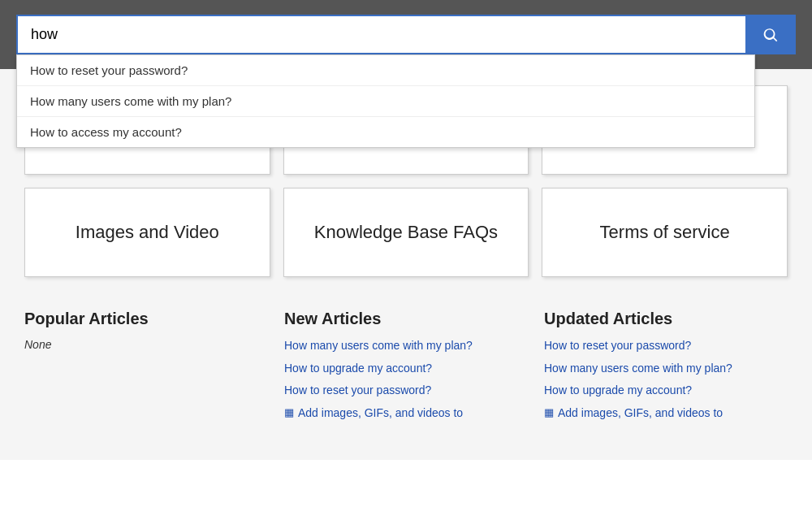 The image size is (812, 507). Describe the element at coordinates (771, 35) in the screenshot. I see `search-icon` at that location.